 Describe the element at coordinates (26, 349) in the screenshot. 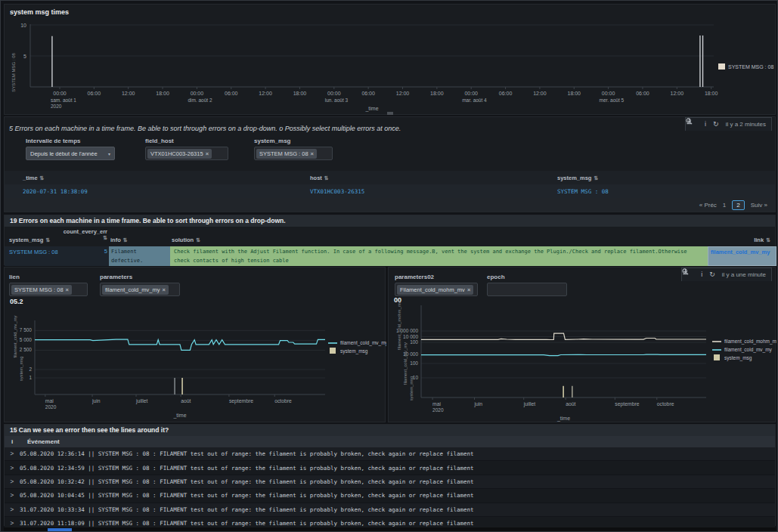

I see `svg-text: 2 500` at that location.